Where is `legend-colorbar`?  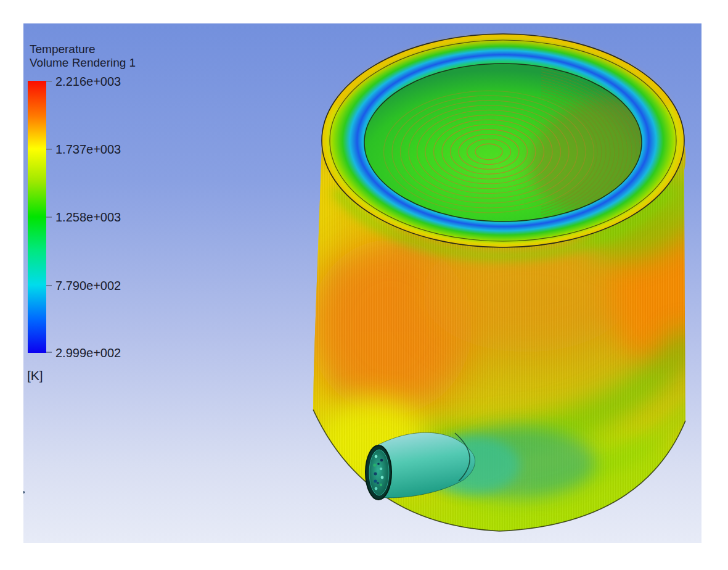
legend-colorbar is located at coordinates (37, 217).